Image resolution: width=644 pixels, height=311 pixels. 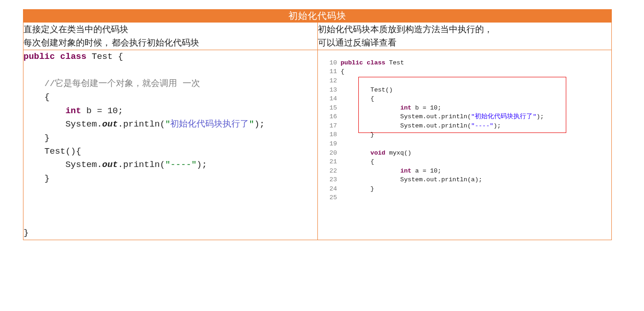 What do you see at coordinates (107, 42) in the screenshot?
I see `left-comma: ，` at bounding box center [107, 42].